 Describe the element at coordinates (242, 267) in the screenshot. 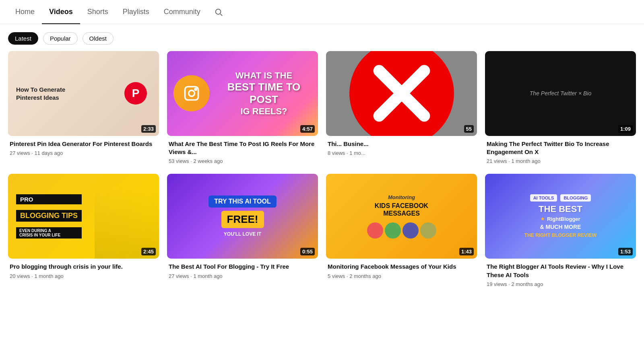

I see `video-title-v6: The Best AI Tool For Blogging - Try It F…` at that location.